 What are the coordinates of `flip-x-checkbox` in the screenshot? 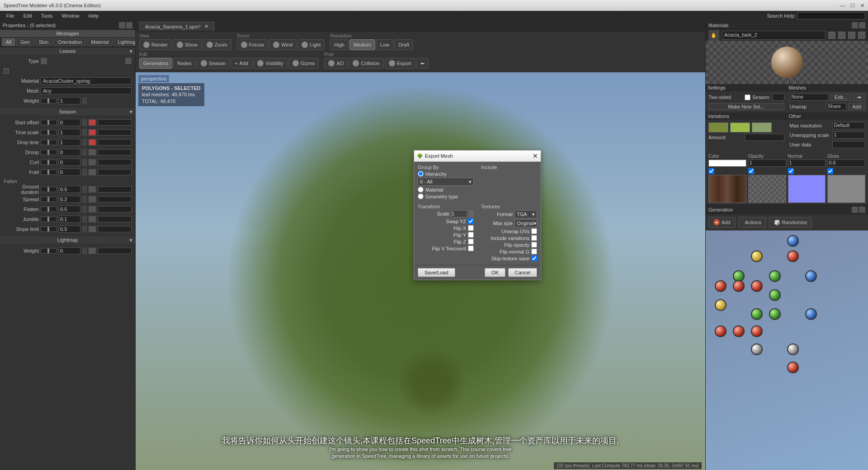 It's located at (471, 228).